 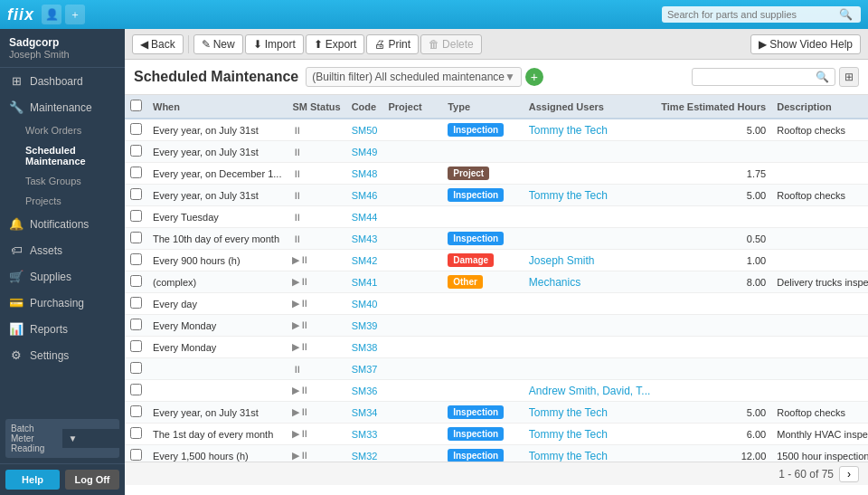 I want to click on col-project: Project, so click(x=412, y=107).